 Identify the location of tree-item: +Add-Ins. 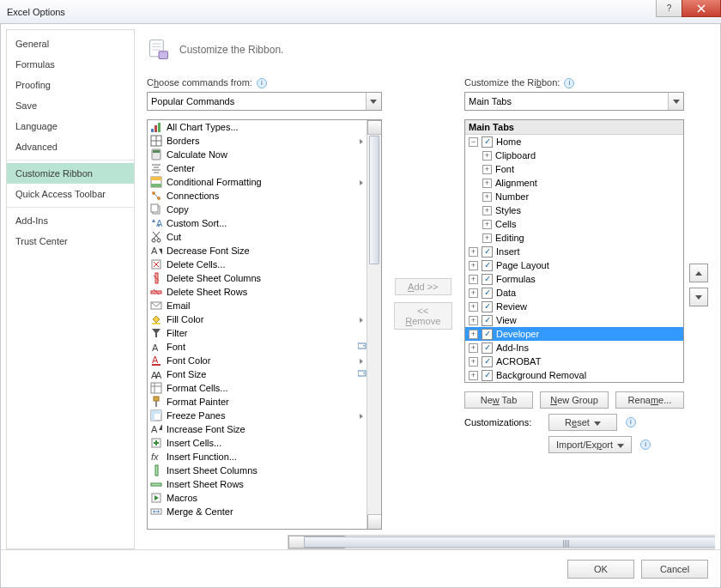
(574, 348).